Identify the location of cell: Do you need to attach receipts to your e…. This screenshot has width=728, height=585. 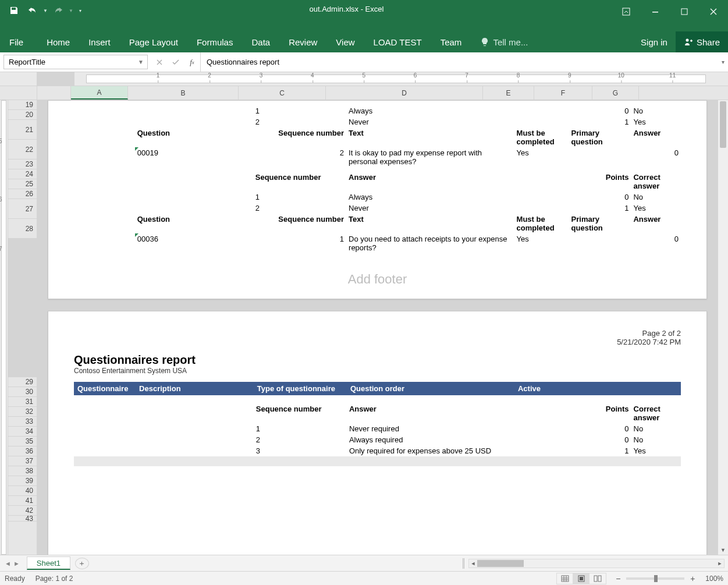
(431, 243).